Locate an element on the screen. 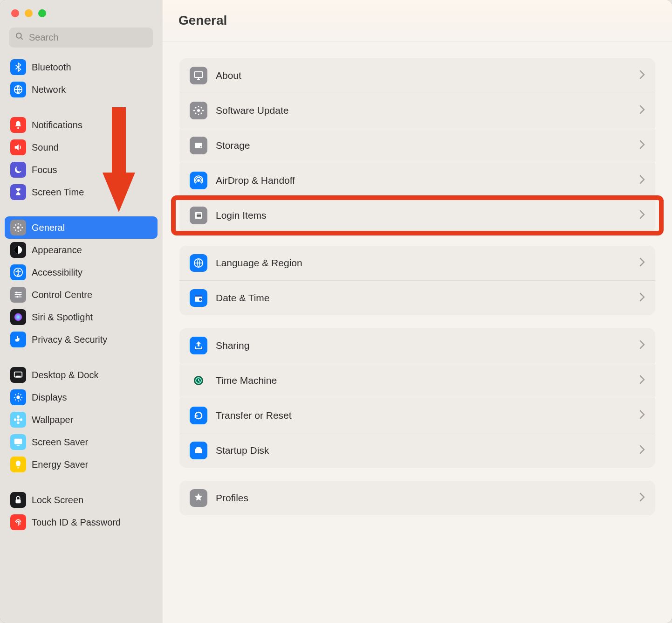 This screenshot has height=623, width=672. flower-icon is located at coordinates (18, 420).